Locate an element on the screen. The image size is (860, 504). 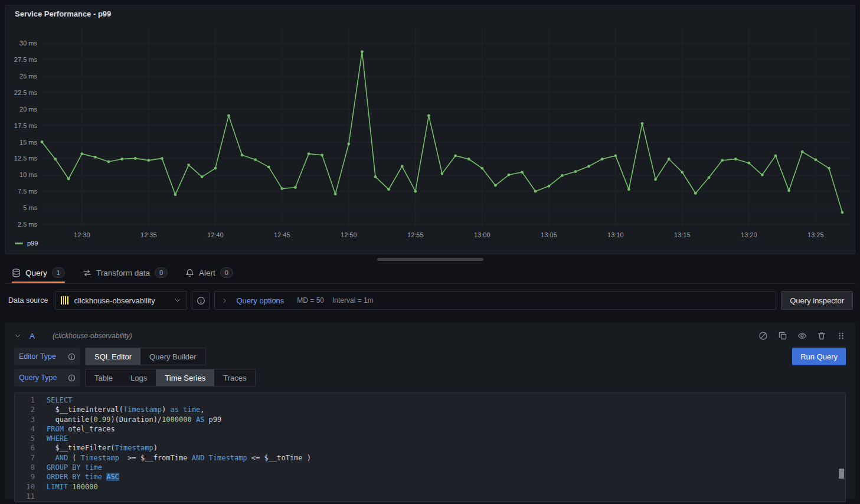
line-number: 2 is located at coordinates (25, 410).